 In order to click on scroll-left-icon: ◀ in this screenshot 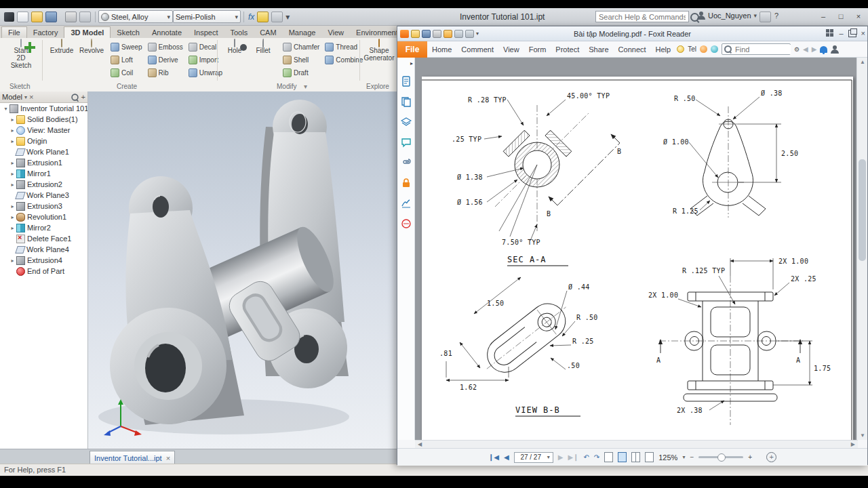, I will do `click(420, 445)`.